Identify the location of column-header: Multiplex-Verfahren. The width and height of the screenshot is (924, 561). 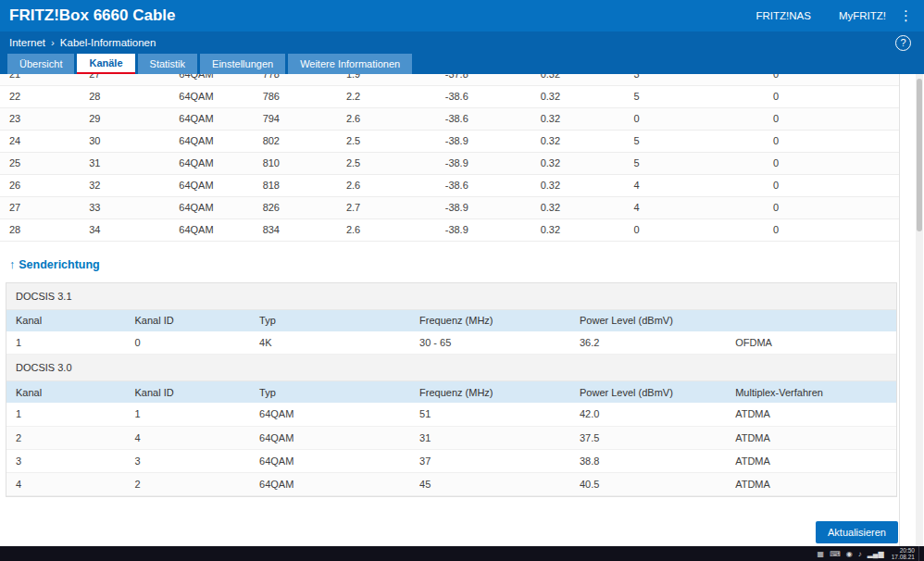
(814, 393).